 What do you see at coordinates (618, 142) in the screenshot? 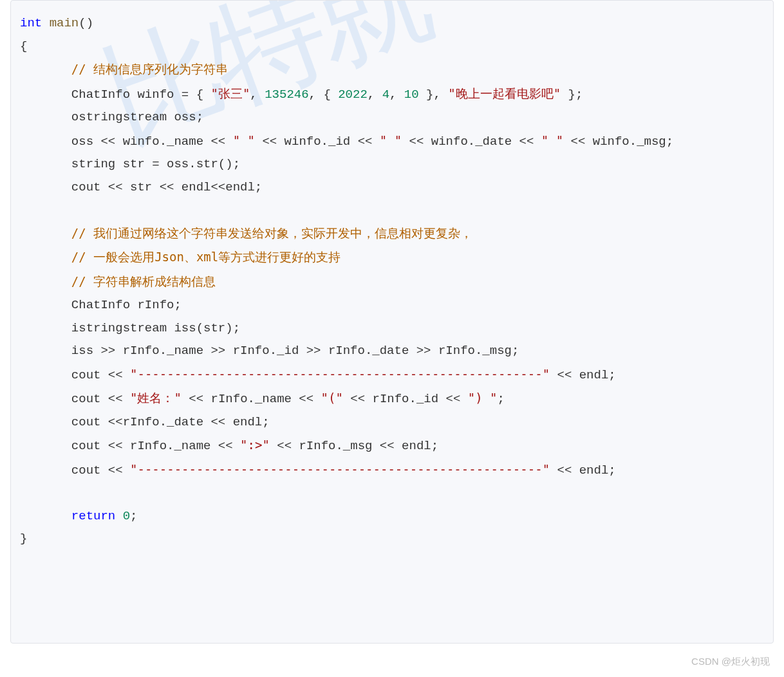
I see `text: << winfo._msg;` at bounding box center [618, 142].